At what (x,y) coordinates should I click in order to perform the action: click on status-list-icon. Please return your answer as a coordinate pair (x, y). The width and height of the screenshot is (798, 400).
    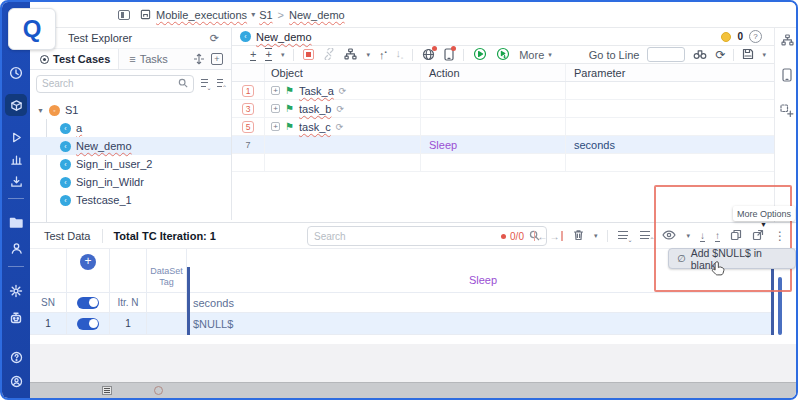
    Looking at the image, I should click on (107, 390).